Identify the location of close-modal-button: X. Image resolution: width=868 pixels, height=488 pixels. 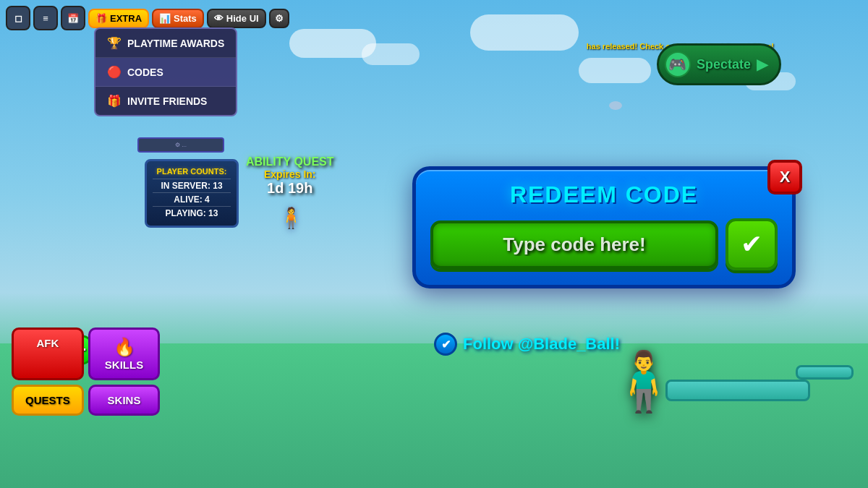
(785, 177).